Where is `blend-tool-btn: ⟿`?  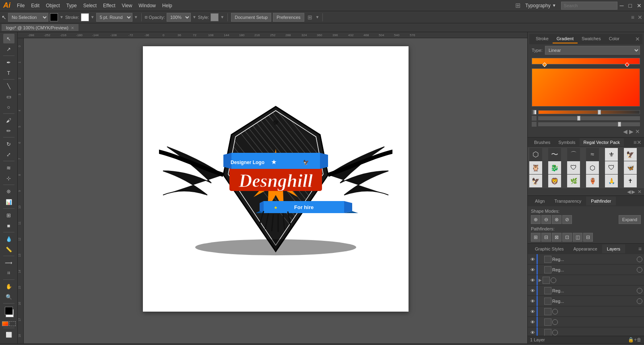
blend-tool-btn: ⟿ is located at coordinates (9, 263).